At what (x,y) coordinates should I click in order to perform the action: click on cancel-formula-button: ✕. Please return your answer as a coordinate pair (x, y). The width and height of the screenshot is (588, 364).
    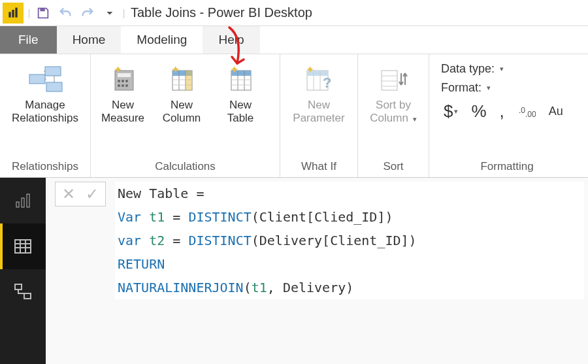
    Looking at the image, I should click on (69, 194).